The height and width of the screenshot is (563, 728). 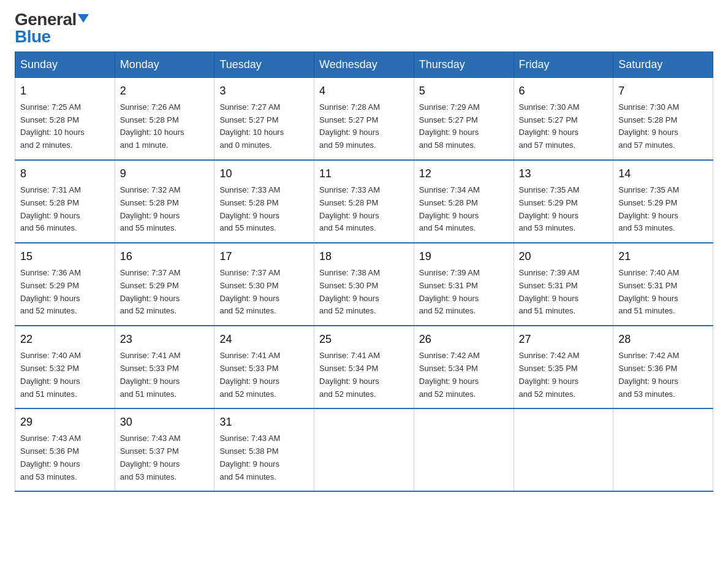 What do you see at coordinates (65, 65) in the screenshot?
I see `header-sunday: Sunday` at bounding box center [65, 65].